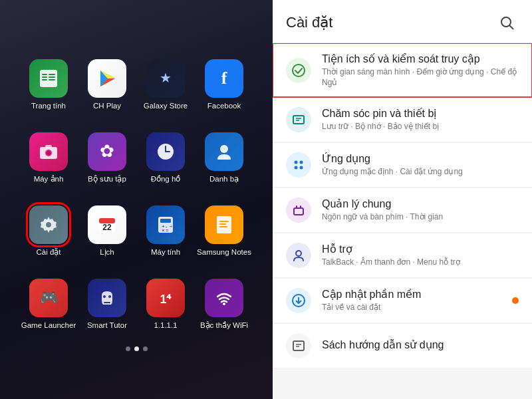  What do you see at coordinates (420, 70) in the screenshot?
I see `digital-wellbeing-text: Tiện ích số và kiểm soát truy cậpThời gi…` at bounding box center [420, 70].